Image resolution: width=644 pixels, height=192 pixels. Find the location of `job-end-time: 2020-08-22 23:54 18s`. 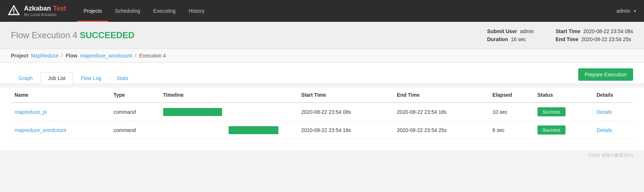

job-end-time: 2020-08-22 23:54 18s is located at coordinates (441, 112).